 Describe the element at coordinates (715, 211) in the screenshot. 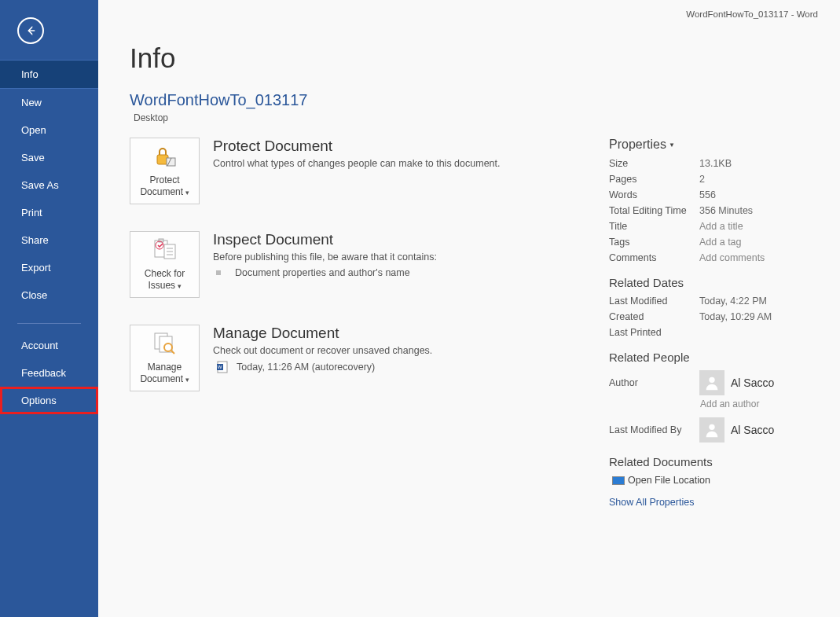

I see `property-row: Total Editing Time356 Minutes` at that location.